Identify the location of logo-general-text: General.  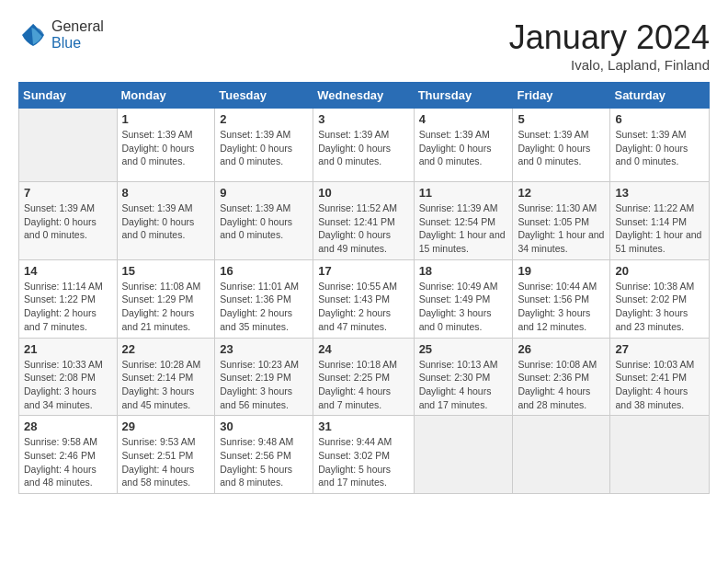
(77, 26).